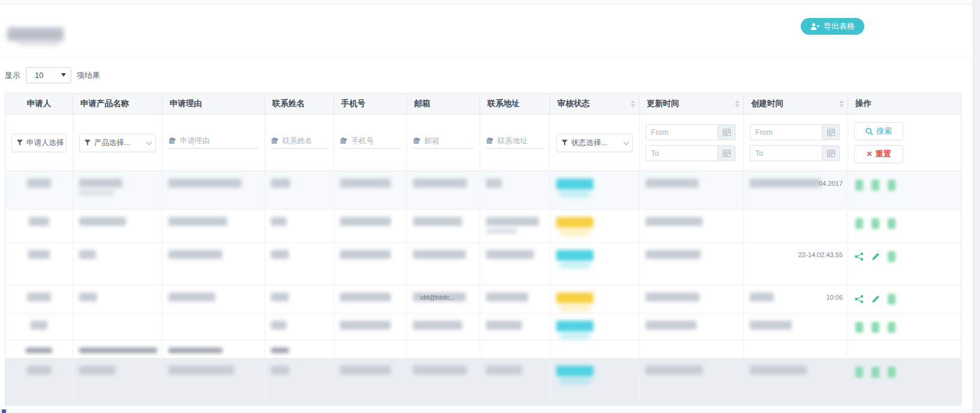 This screenshot has height=413, width=980. Describe the element at coordinates (976, 206) in the screenshot. I see `page-right-gutter` at that location.